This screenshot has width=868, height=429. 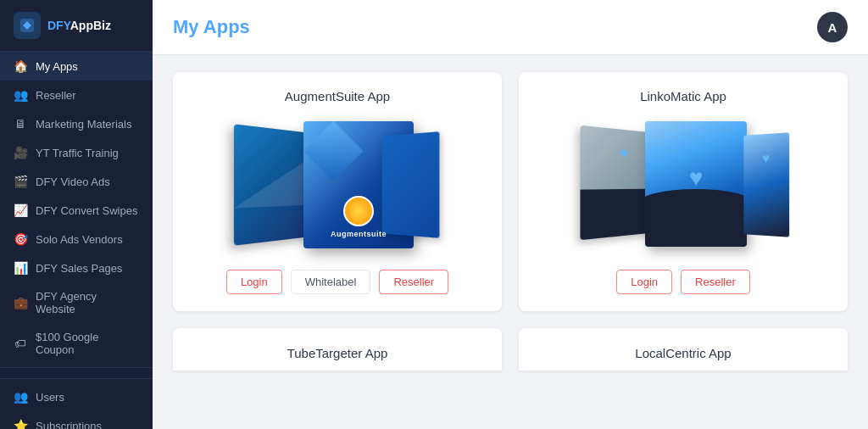 I want to click on linko-wave, so click(x=696, y=226).